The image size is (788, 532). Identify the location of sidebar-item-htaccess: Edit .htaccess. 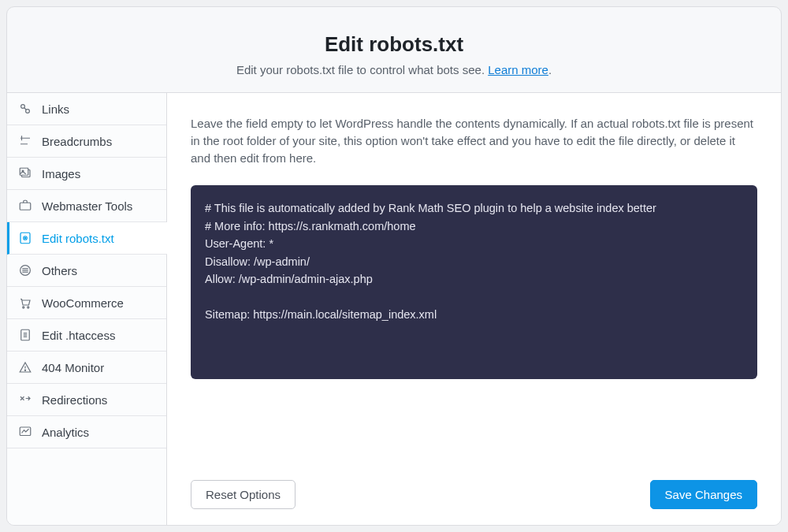
(87, 336).